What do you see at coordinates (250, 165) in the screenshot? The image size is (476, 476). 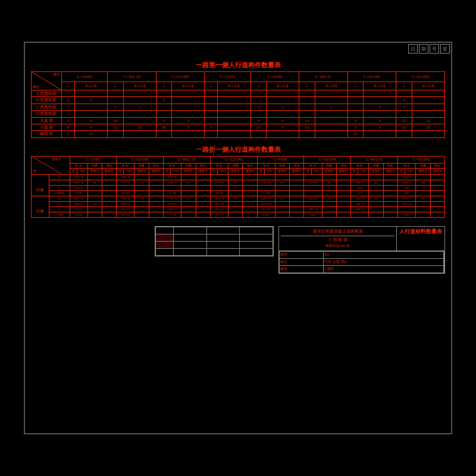 I see `sh12: 荷金` at bounding box center [250, 165].